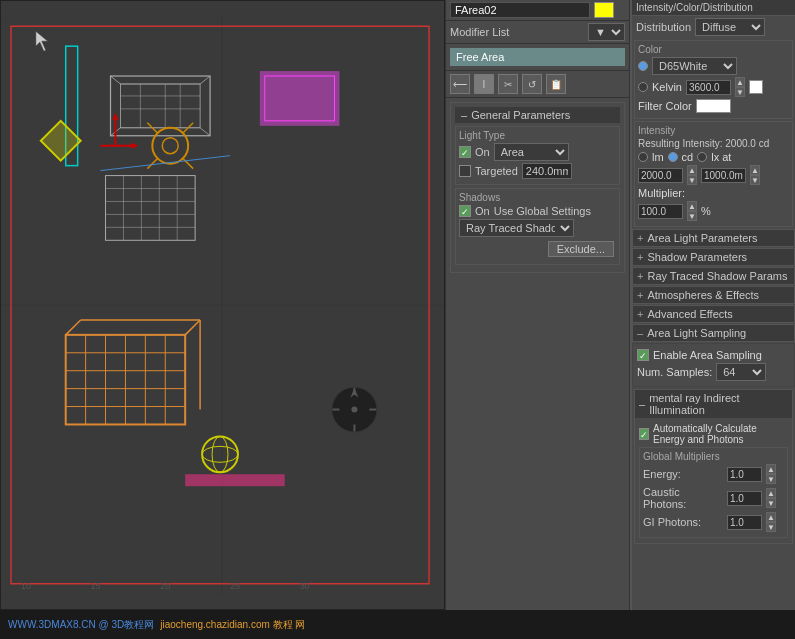  I want to click on energy-up: ▲, so click(771, 469).